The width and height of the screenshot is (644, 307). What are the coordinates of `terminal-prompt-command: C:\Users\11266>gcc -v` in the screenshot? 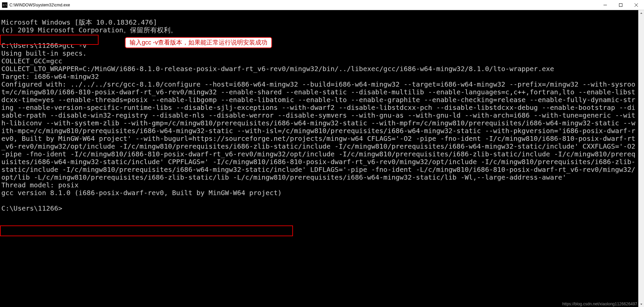 It's located at (44, 45).